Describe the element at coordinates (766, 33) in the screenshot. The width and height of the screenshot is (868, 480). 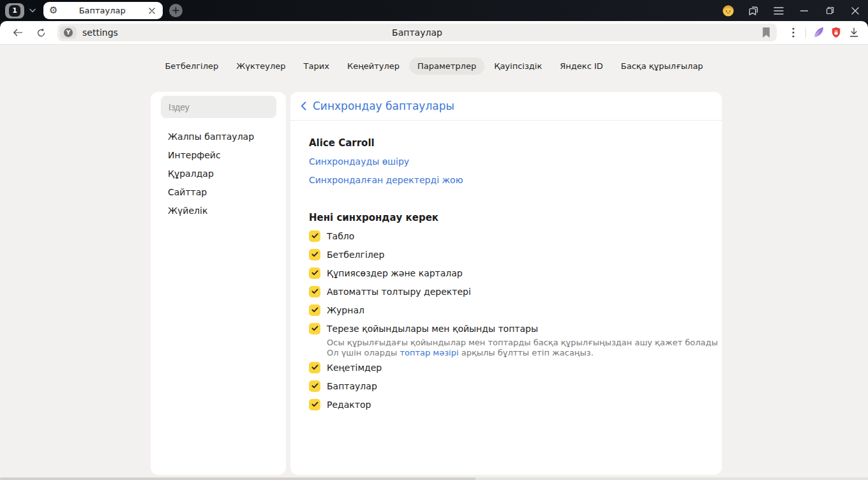
I see `bookmark-button` at that location.